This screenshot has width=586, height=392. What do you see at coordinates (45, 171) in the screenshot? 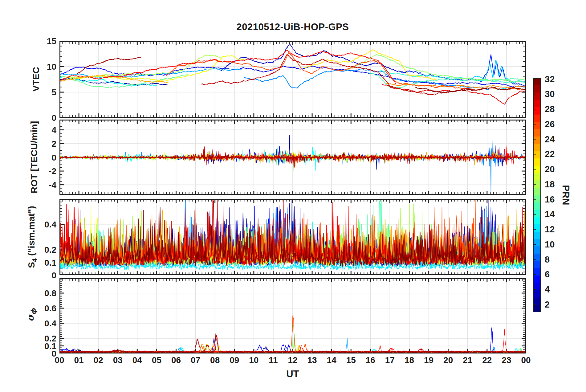
I see `y-tick-label: -2` at bounding box center [45, 171].